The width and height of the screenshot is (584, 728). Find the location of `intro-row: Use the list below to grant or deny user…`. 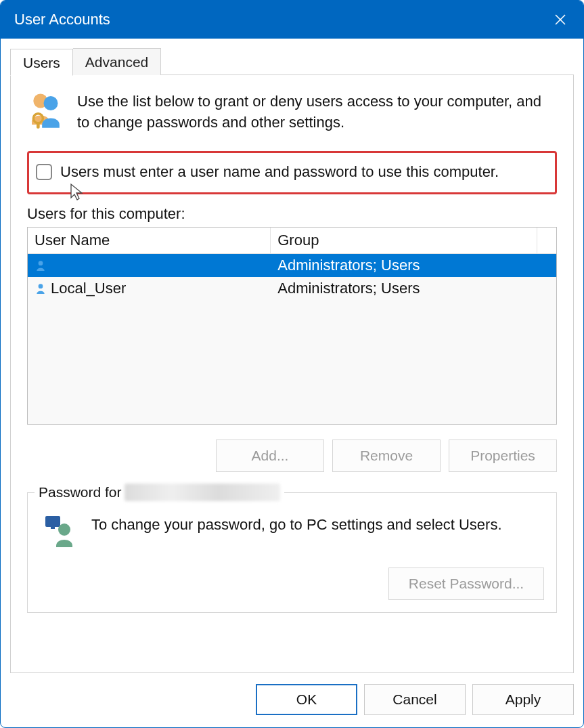

intro-row: Use the list below to grant or deny user… is located at coordinates (292, 112).